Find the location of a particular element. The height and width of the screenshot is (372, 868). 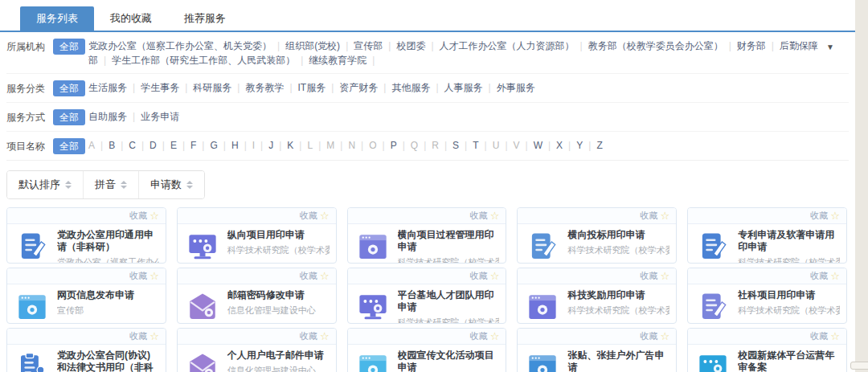

service-card: 收藏☆ 校园新媒体平台运营年审备案宣传部 is located at coordinates (767, 350).